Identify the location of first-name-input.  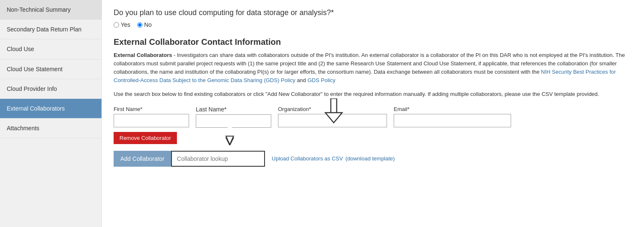
(151, 121).